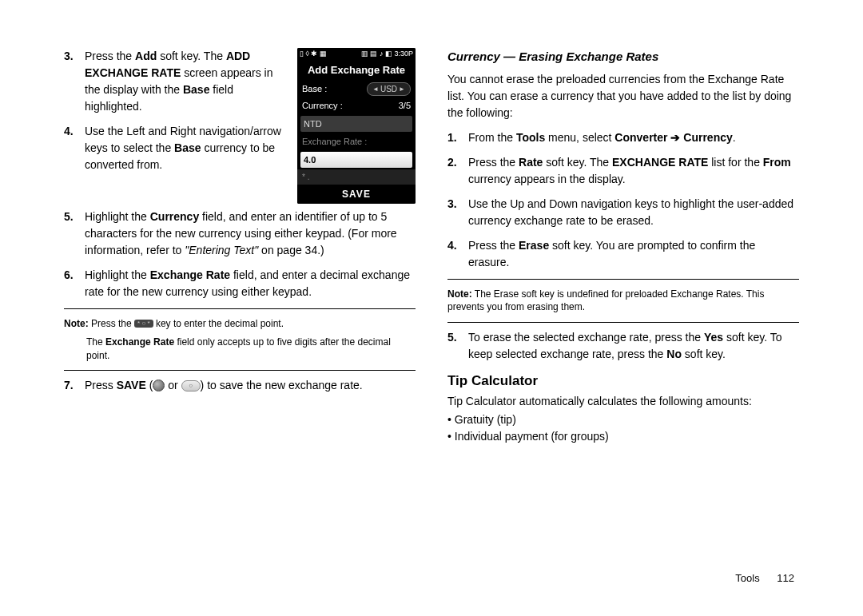 This screenshot has width=863, height=616. What do you see at coordinates (356, 160) in the screenshot?
I see `exchange-rate-value: 4.0` at bounding box center [356, 160].